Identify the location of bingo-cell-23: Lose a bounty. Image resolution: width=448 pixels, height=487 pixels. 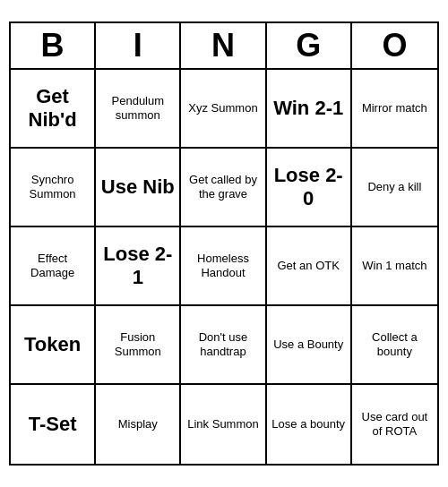
(310, 424).